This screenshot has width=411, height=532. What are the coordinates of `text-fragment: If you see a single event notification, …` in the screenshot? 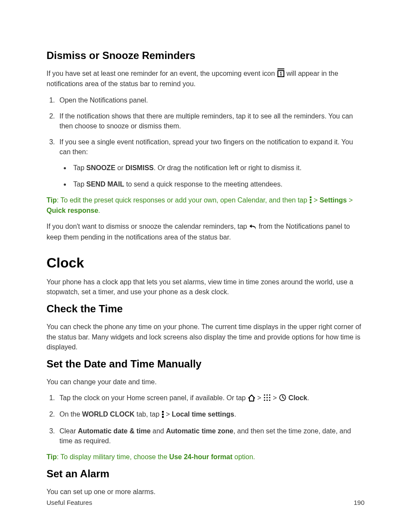 It's located at (206, 147).